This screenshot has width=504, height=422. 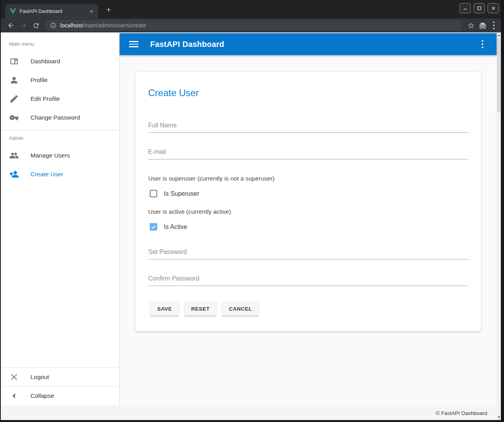 What do you see at coordinates (103, 25) in the screenshot?
I see `url-text: localhost/main/admin/users/create` at bounding box center [103, 25].